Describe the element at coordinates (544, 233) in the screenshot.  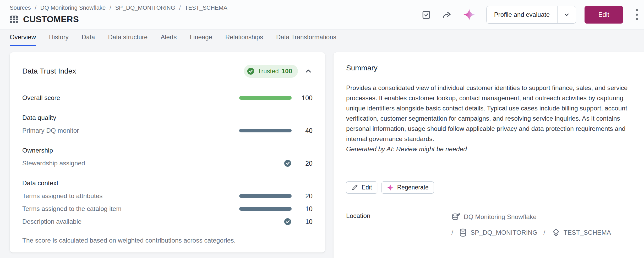
I see `location-path-line: / SP_DQ_MONITORING / TEST_SCHEMA` at that location.